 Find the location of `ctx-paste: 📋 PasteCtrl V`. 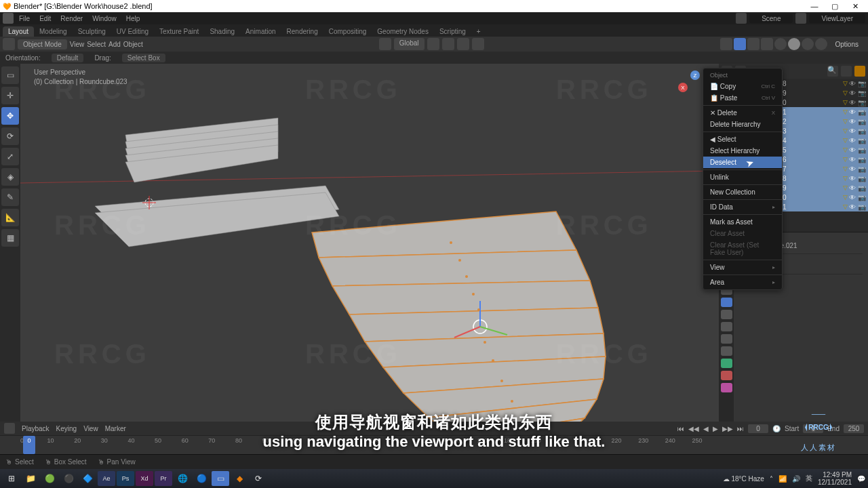

ctx-paste: 📋 PasteCtrl V is located at coordinates (743, 98).